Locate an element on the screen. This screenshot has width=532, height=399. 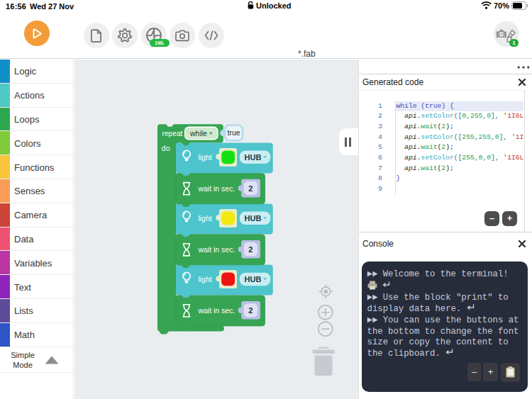
svg-text: repeat is located at coordinates (173, 133).